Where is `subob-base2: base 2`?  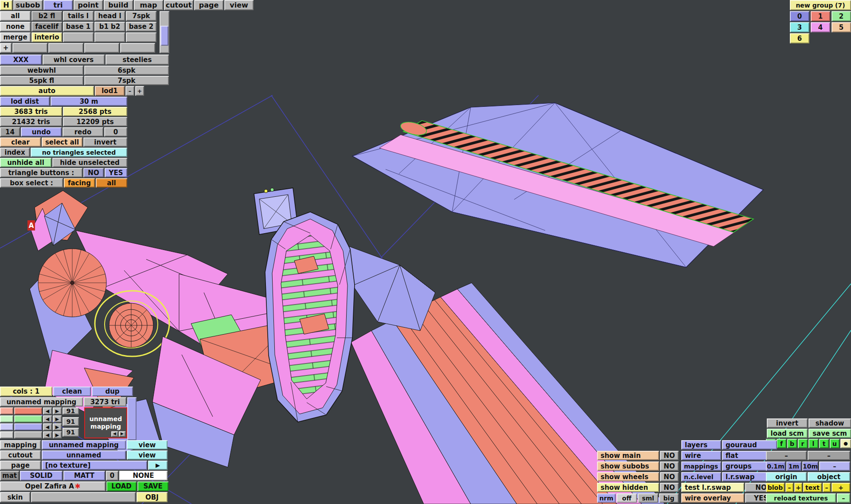
subob-base2: base 2 is located at coordinates (141, 27).